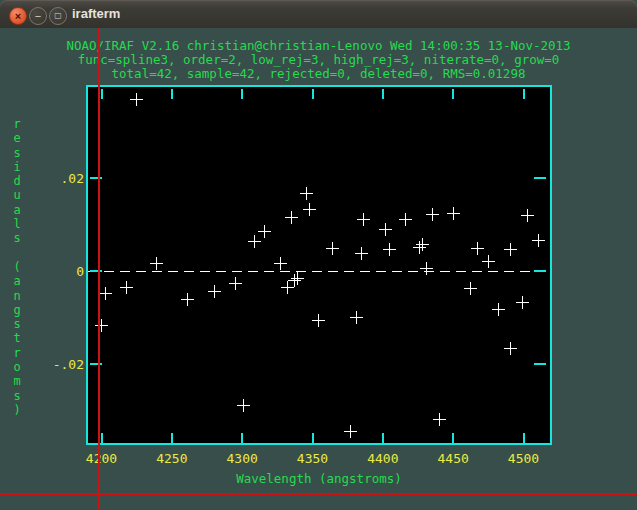 The width and height of the screenshot is (637, 510). Describe the element at coordinates (61, 178) in the screenshot. I see `y-tick-label: .02` at that location.